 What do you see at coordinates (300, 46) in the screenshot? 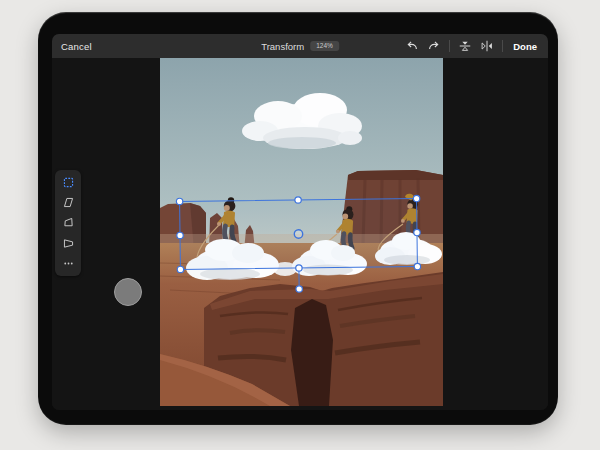
I see `top-toolbar: Cancel Transform 124%` at bounding box center [300, 46].